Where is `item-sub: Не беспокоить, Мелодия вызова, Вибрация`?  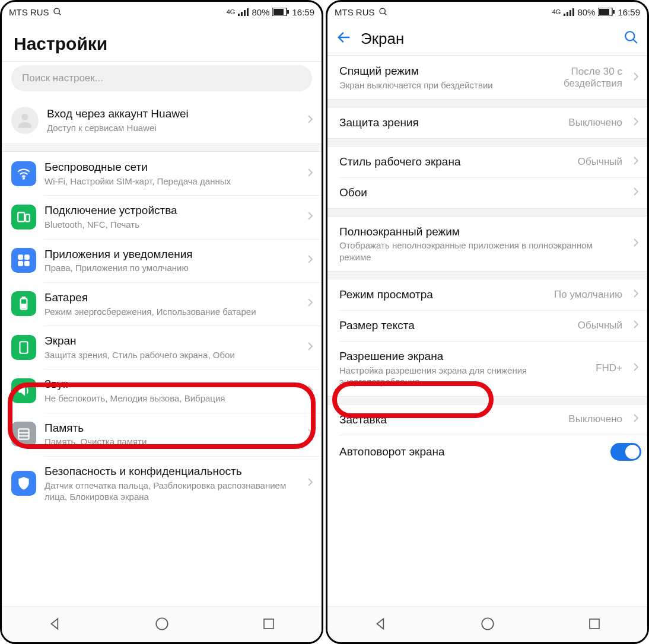
item-sub: Не беспокоить, Мелодия вызова, Вибрация is located at coordinates (171, 398).